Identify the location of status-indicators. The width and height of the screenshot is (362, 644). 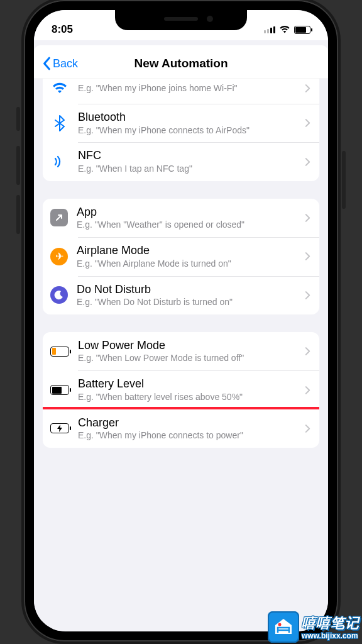
(287, 30).